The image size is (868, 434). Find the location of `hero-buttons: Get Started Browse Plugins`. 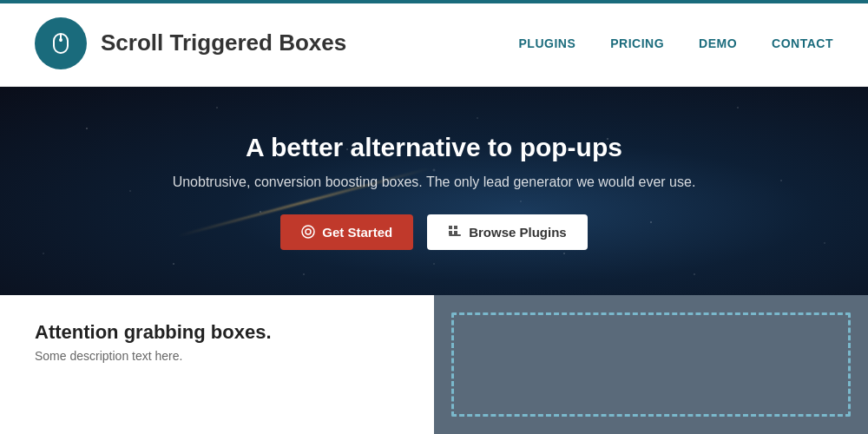

hero-buttons: Get Started Browse Plugins is located at coordinates (434, 233).